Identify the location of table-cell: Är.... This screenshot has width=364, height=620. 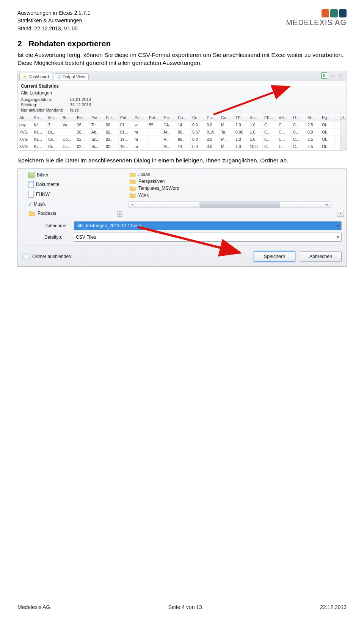
(169, 132).